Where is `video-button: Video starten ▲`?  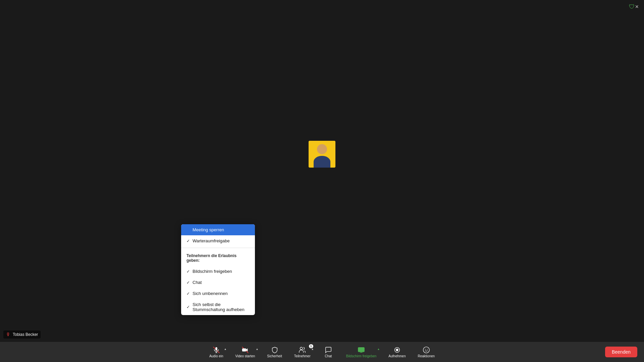 video-button: Video starten ▲ is located at coordinates (246, 352).